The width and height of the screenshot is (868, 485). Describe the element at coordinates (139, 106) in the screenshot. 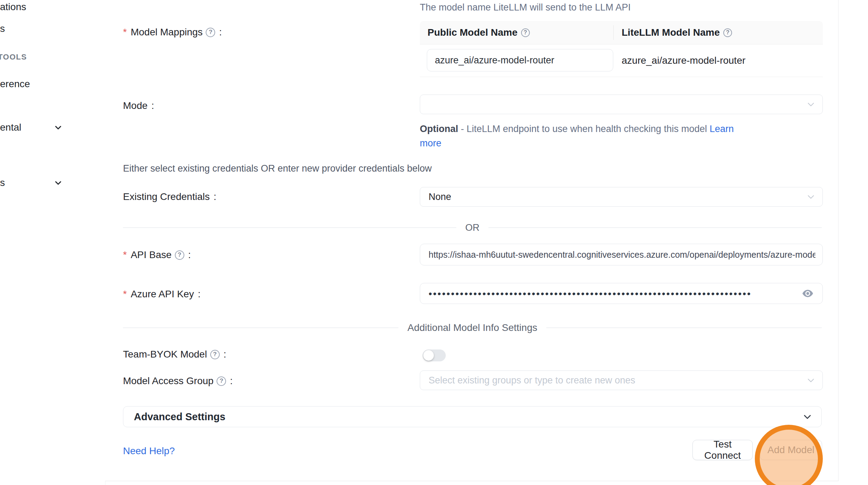

I see `mode-label: Mode :` at that location.